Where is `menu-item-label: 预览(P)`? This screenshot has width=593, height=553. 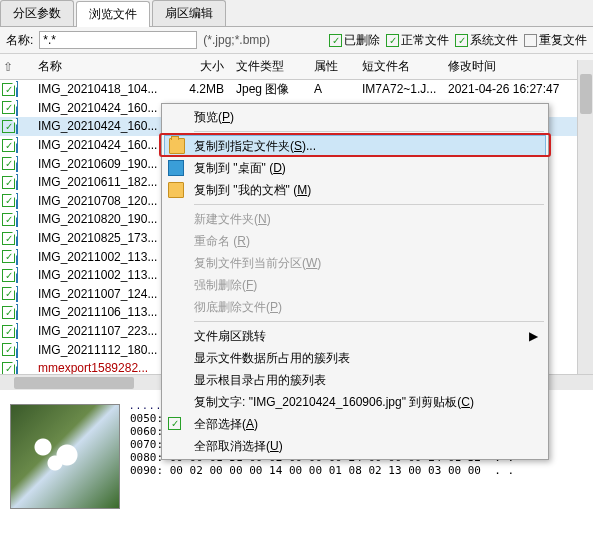 menu-item-label: 预览(P) is located at coordinates (214, 118).